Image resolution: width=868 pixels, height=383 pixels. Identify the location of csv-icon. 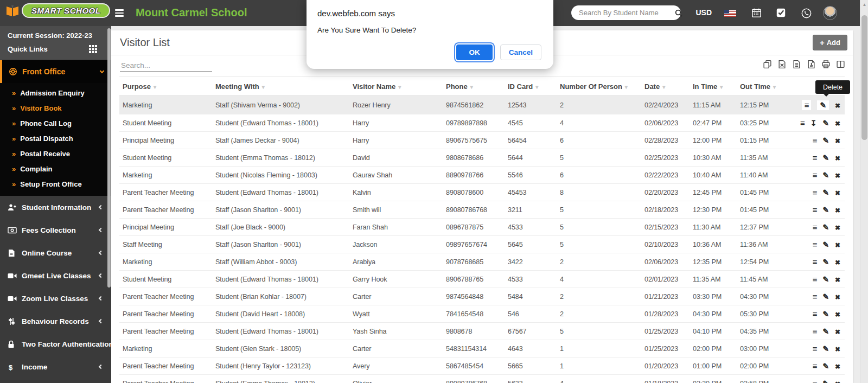
(796, 64).